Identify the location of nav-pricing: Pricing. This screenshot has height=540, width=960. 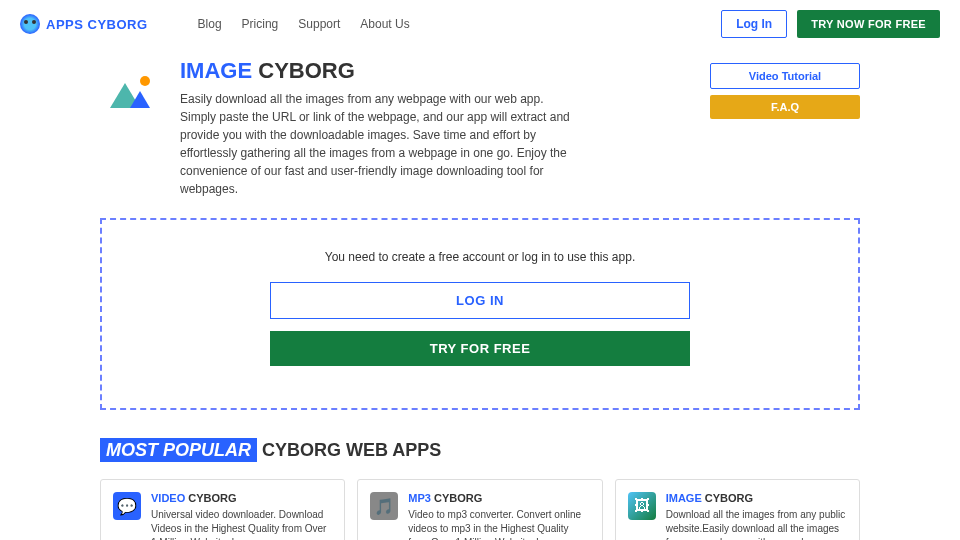
(260, 24).